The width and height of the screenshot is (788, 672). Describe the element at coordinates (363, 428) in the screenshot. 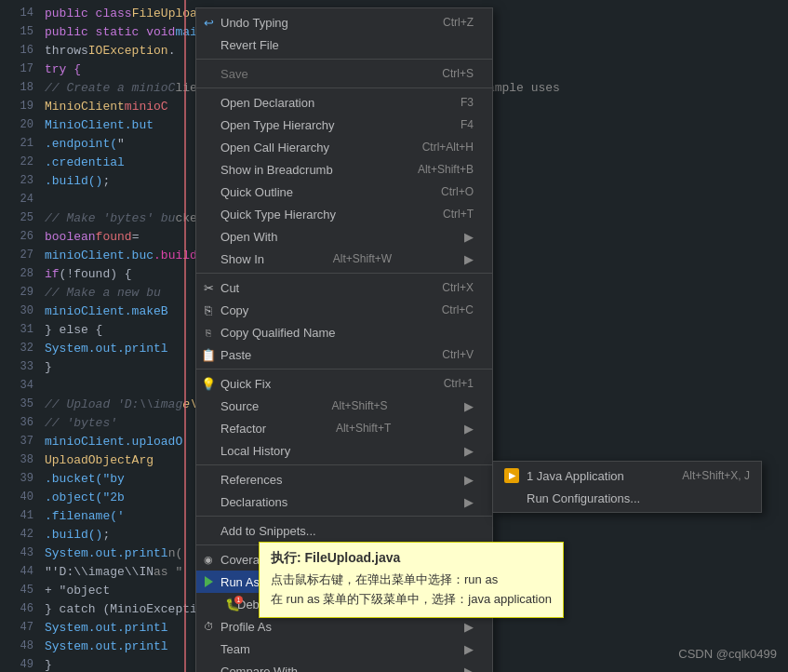

I see `menu-item-shortcut: Alt+Shift+T` at that location.